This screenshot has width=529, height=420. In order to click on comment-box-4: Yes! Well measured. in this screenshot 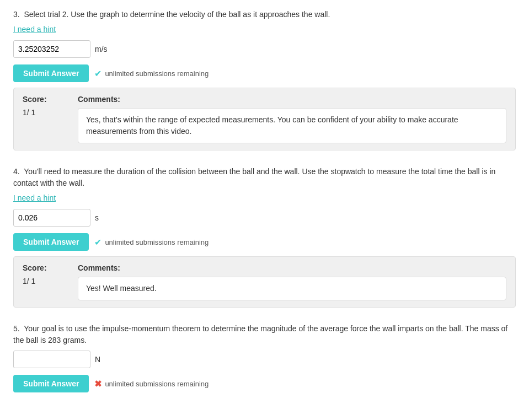, I will do `click(292, 289)`.